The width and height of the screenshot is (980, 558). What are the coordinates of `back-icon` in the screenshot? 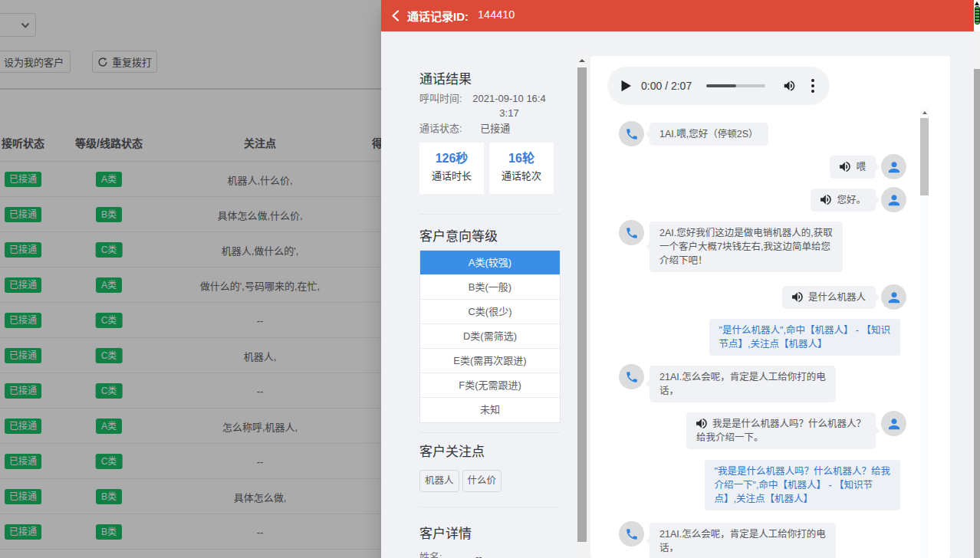 It's located at (396, 15).